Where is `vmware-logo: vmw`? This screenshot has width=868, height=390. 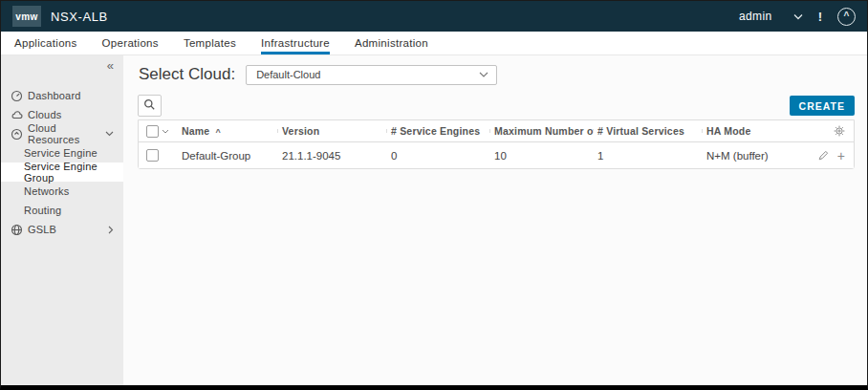
vmware-logo: vmw is located at coordinates (27, 16).